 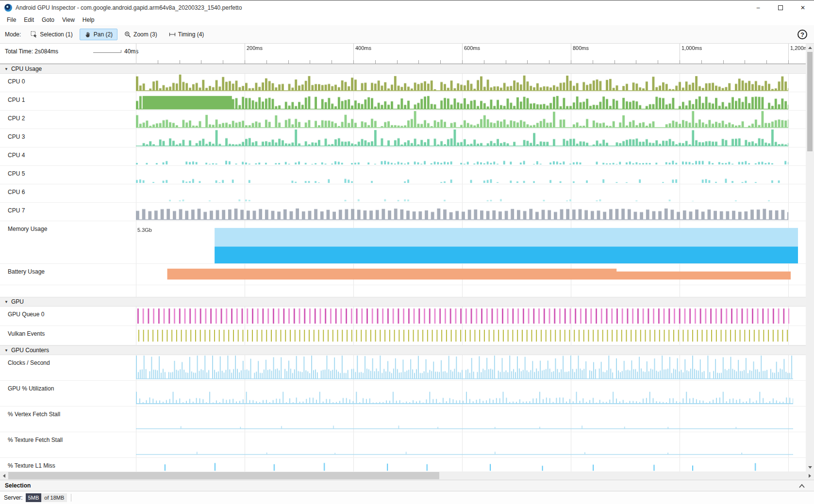 I want to click on close-icon: ✕, so click(x=803, y=8).